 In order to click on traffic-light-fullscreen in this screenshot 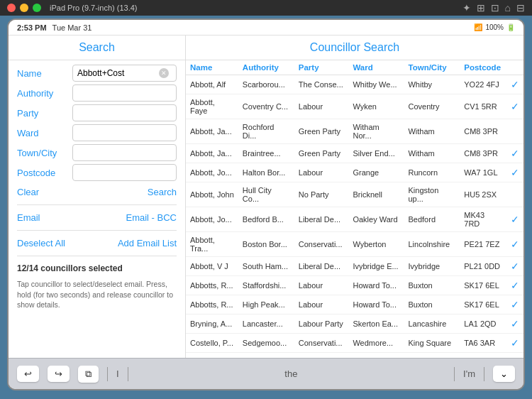, I will do `click(37, 8)`.